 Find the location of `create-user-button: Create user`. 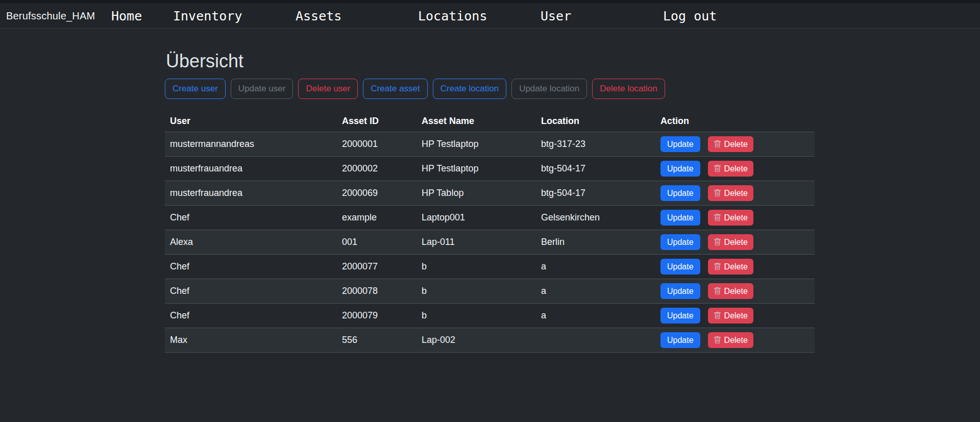

create-user-button: Create user is located at coordinates (195, 89).